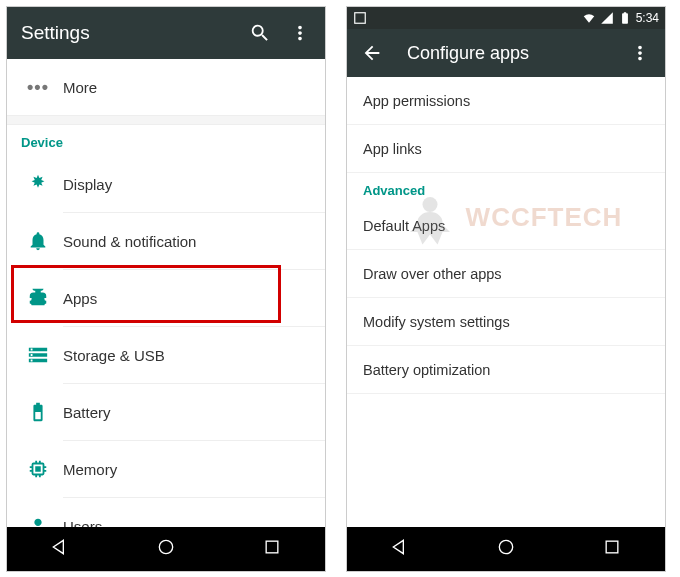  What do you see at coordinates (607, 18) in the screenshot?
I see `signal-icon` at bounding box center [607, 18].